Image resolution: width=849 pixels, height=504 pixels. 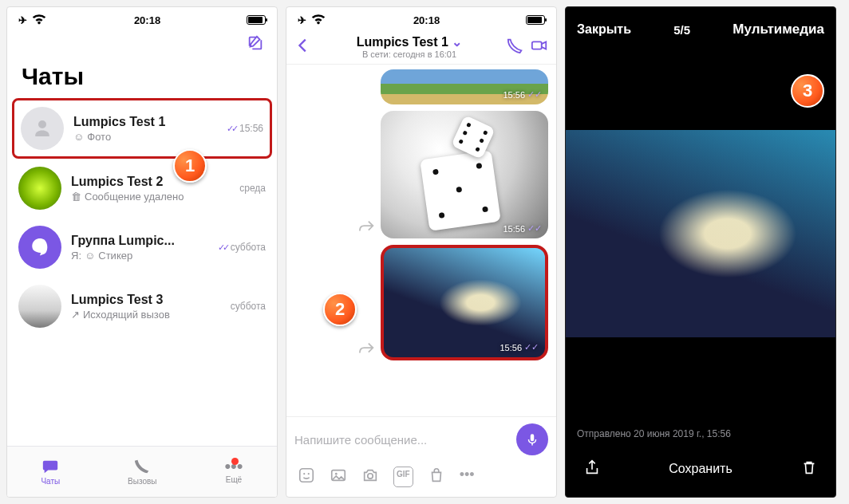 I want to click on share-button, so click(x=592, y=469).